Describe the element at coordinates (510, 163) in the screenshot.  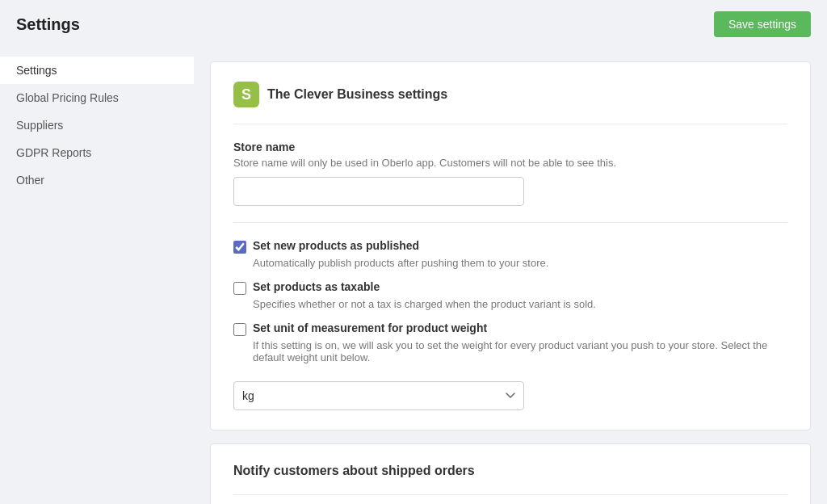
I see `store-name-desc: Store name will only be used in Oberlo a…` at that location.